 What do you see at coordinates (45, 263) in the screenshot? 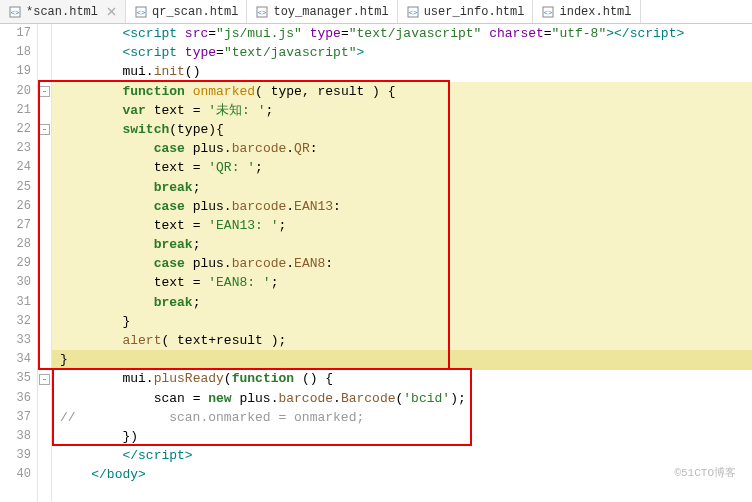
I see `fold-gutter: ---` at bounding box center [45, 263].